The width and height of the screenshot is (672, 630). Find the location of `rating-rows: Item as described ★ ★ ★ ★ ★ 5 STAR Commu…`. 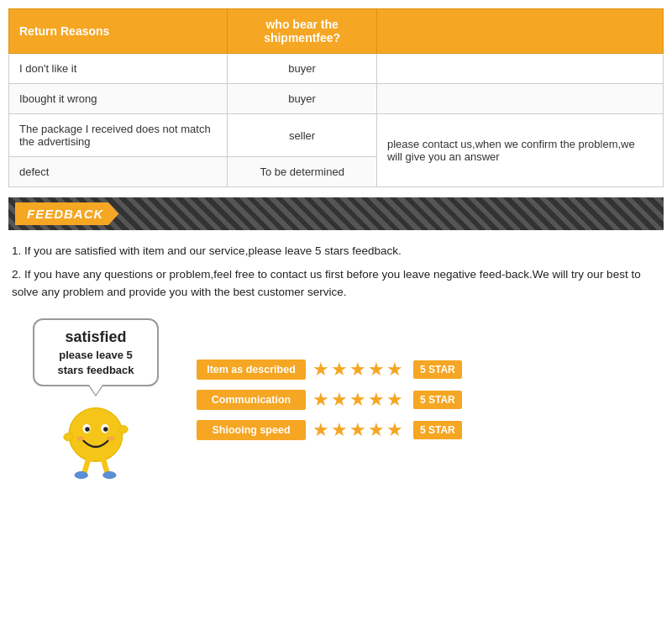

rating-rows: Item as described ★ ★ ★ ★ ★ 5 STAR Commu… is located at coordinates (428, 400).